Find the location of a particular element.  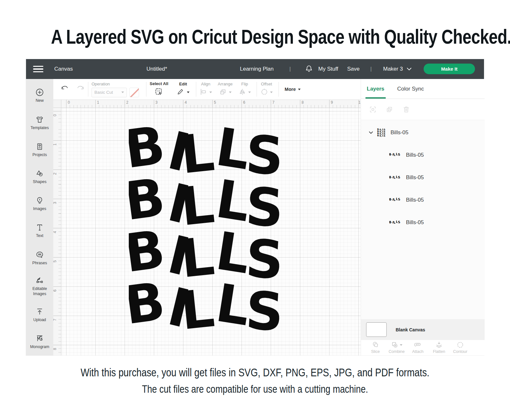

sidebar-item-templates: Templates is located at coordinates (40, 123).